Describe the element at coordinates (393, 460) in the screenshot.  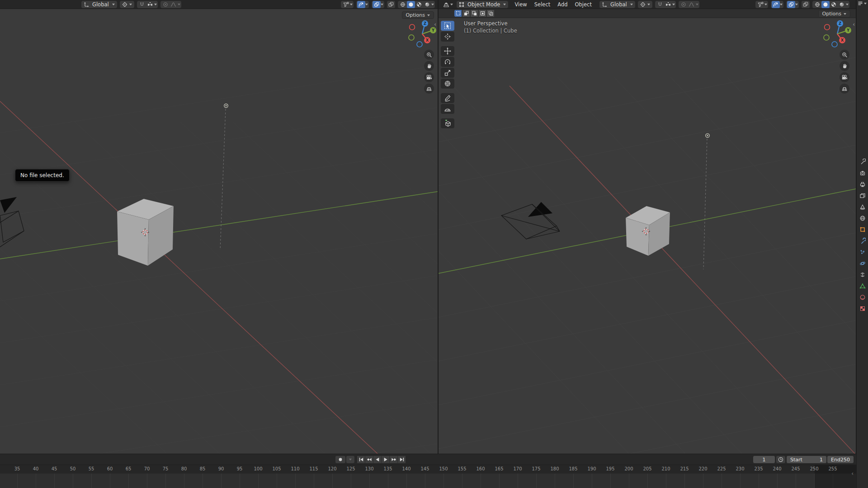
I see `next-keyframe-button` at that location.